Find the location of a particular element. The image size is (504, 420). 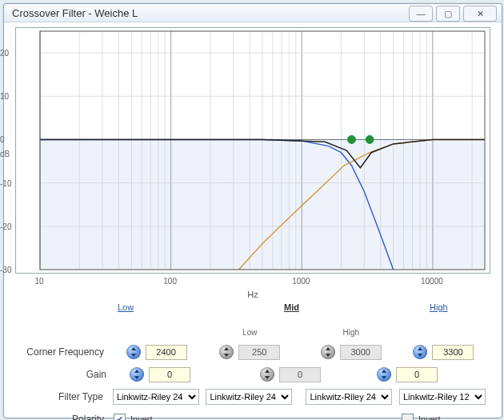

mid-gain-field: 0 is located at coordinates (300, 374).